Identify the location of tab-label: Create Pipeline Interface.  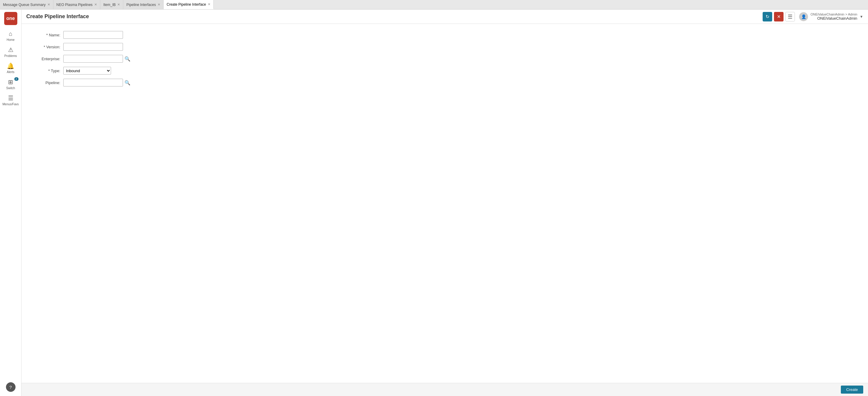
(186, 4).